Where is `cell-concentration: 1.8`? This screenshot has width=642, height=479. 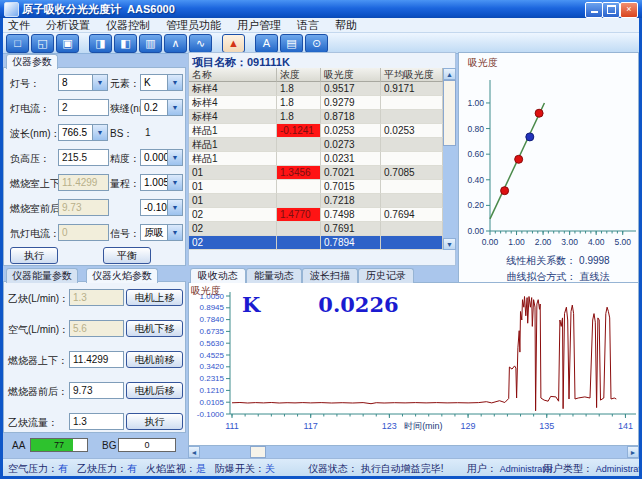 cell-concentration: 1.8 is located at coordinates (299, 103).